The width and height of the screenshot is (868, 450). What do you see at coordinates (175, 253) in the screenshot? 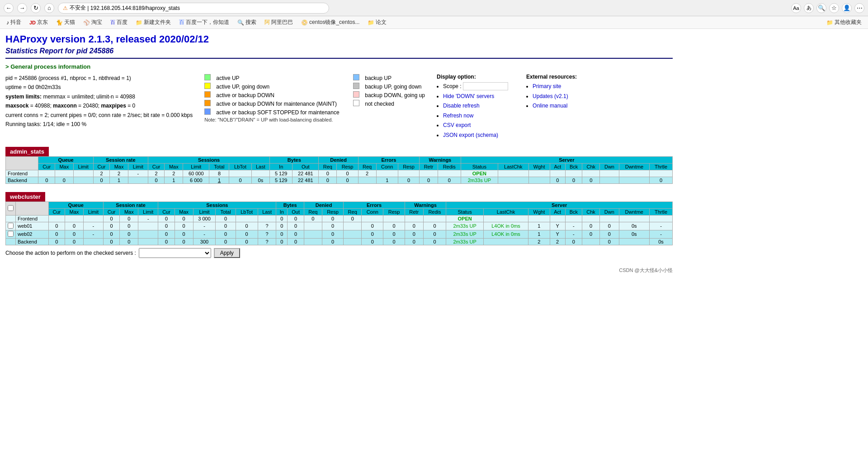
I see `action-select: Set state to READY Set state to DRAIN Se…` at bounding box center [175, 253].